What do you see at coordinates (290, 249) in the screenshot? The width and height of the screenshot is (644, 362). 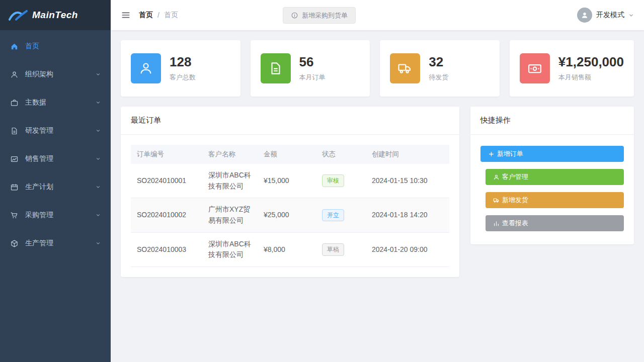 I see `table-row: SO2024010003 深圳市ABC科技有限公司 ¥8,000 草稿 2024…` at bounding box center [290, 249].